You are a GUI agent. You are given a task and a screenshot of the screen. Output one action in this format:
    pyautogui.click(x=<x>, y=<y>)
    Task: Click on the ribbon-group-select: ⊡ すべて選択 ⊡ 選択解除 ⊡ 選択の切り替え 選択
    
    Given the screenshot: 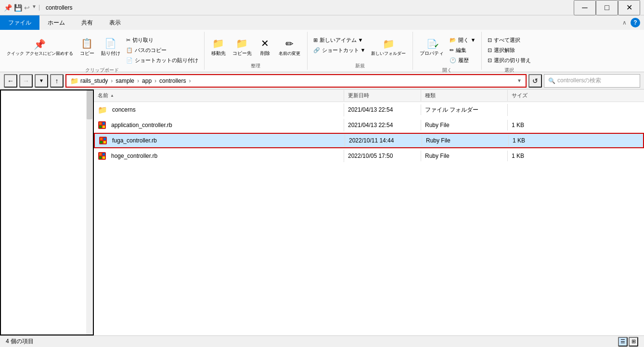 What is the action you would take?
    pyautogui.click(x=509, y=51)
    